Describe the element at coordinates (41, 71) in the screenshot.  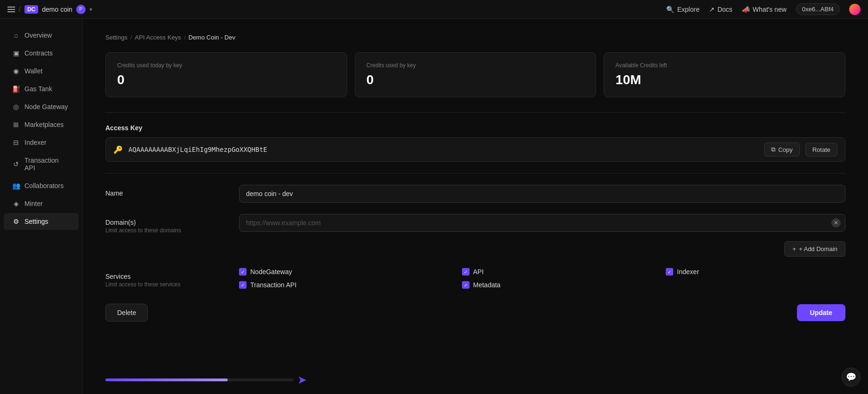
I see `sidebar-item-wallet: ◉ Wallet` at that location.